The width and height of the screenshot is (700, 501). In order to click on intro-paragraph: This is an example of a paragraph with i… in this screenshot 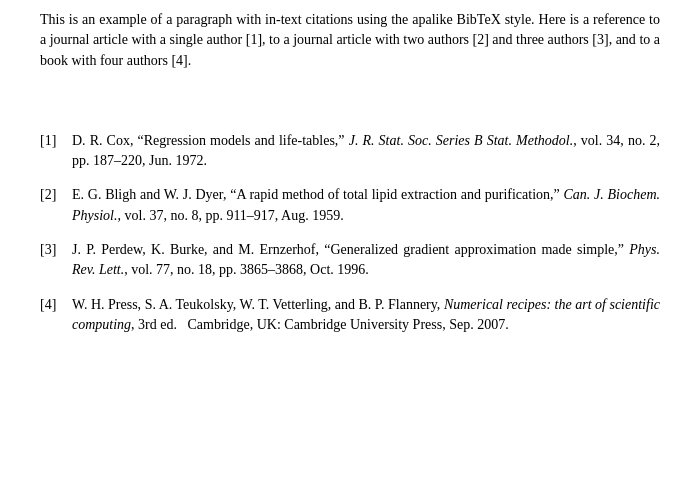, I will do `click(350, 40)`.